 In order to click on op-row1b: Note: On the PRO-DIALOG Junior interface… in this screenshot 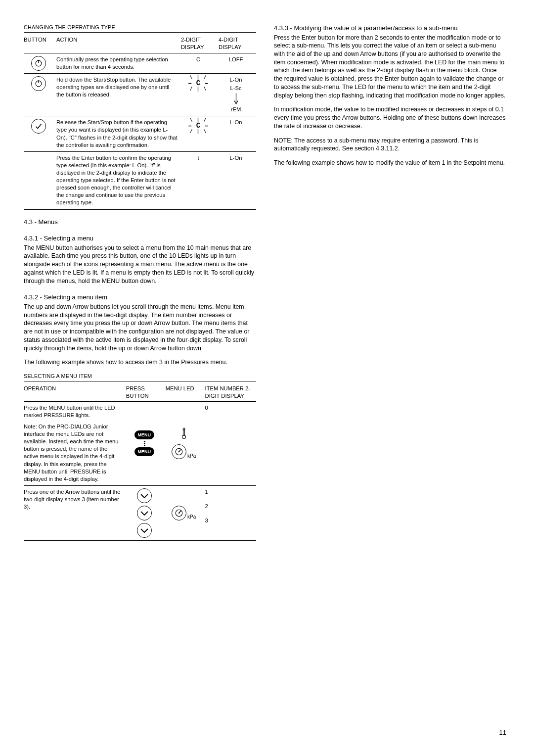, I will do `click(73, 453)`.